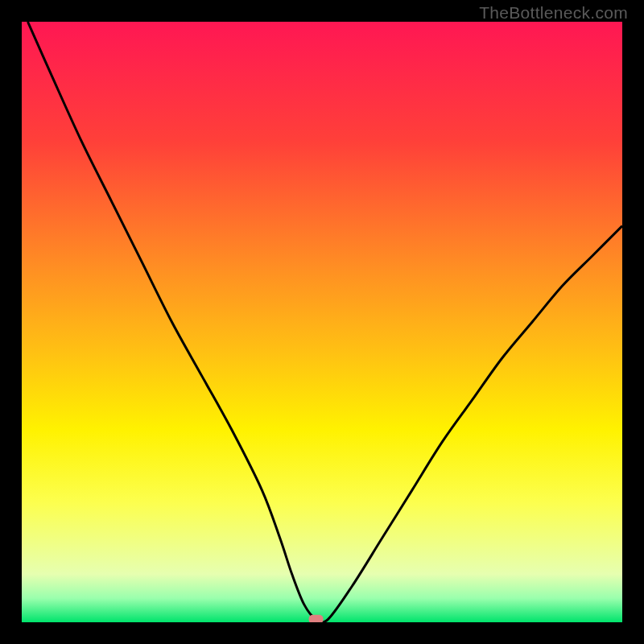 The height and width of the screenshot is (644, 644). What do you see at coordinates (554, 13) in the screenshot?
I see `watermark-text: TheBottleneck.com` at bounding box center [554, 13].